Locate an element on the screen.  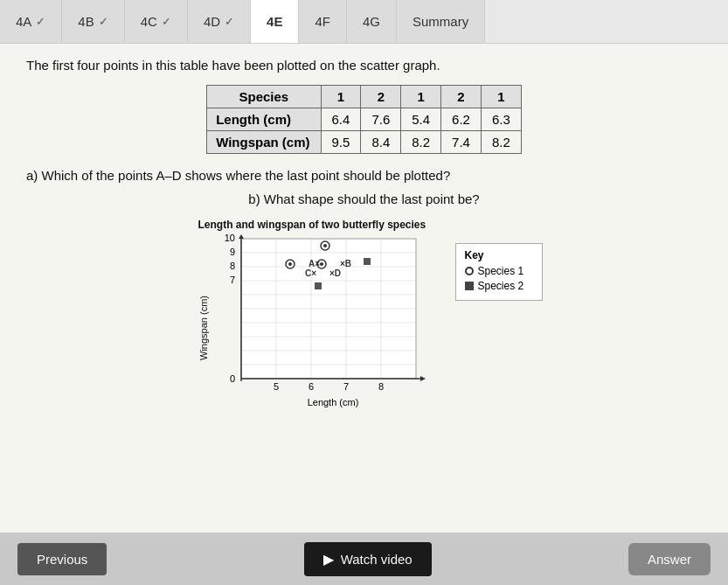
chart-area: Wingspan (cm) is located at coordinates (364, 328).